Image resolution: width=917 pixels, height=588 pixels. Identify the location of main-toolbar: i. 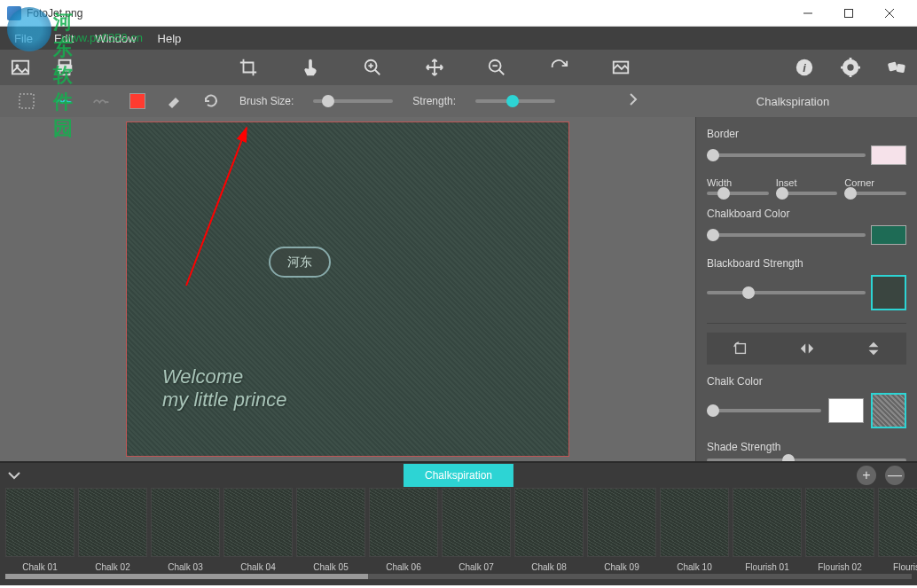
(458, 67).